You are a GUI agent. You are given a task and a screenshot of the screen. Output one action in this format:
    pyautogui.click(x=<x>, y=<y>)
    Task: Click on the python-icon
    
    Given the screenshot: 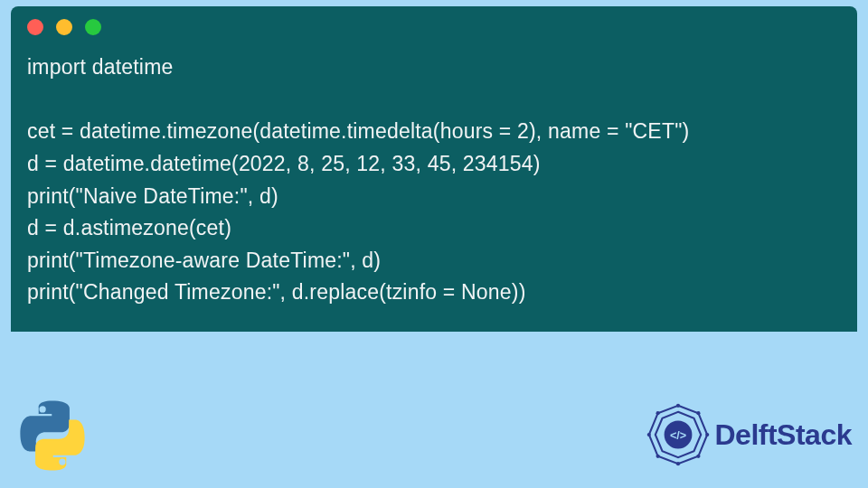 What is the action you would take?
    pyautogui.click(x=52, y=436)
    